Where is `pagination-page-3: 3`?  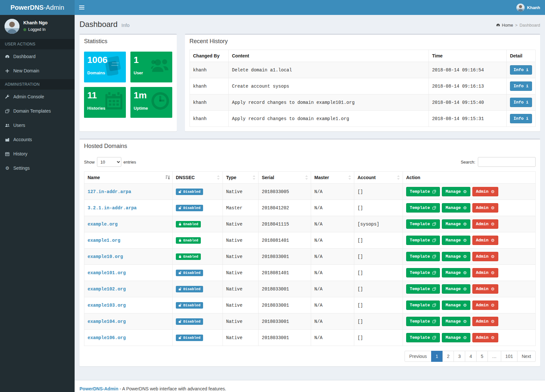
pagination-page-3: 3 is located at coordinates (459, 356).